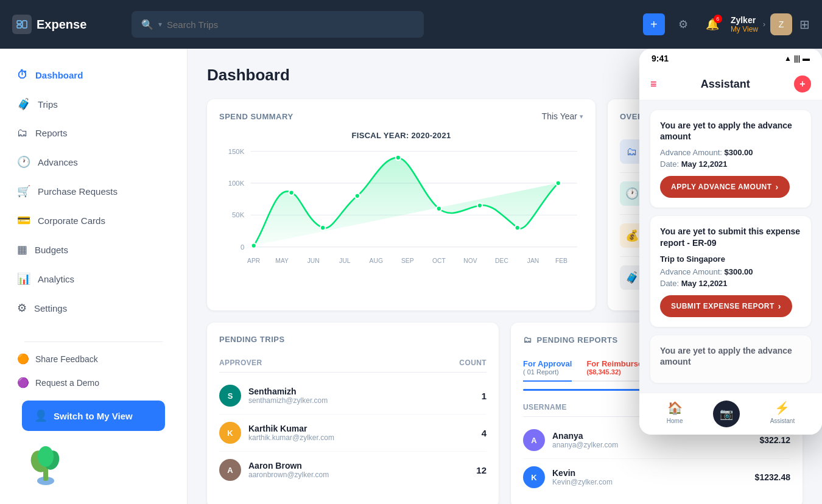  What do you see at coordinates (94, 162) in the screenshot?
I see `sidebar-item-advances: 🕐 Advances` at bounding box center [94, 162].